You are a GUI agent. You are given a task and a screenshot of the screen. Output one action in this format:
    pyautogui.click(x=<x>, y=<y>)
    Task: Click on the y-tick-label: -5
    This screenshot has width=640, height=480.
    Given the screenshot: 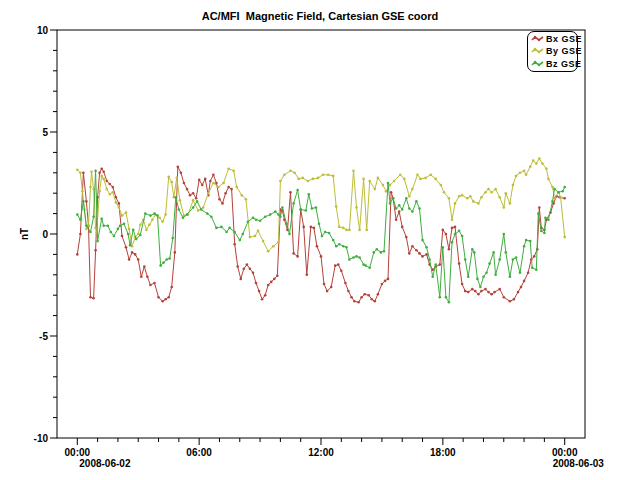 What is the action you would take?
    pyautogui.click(x=44, y=336)
    